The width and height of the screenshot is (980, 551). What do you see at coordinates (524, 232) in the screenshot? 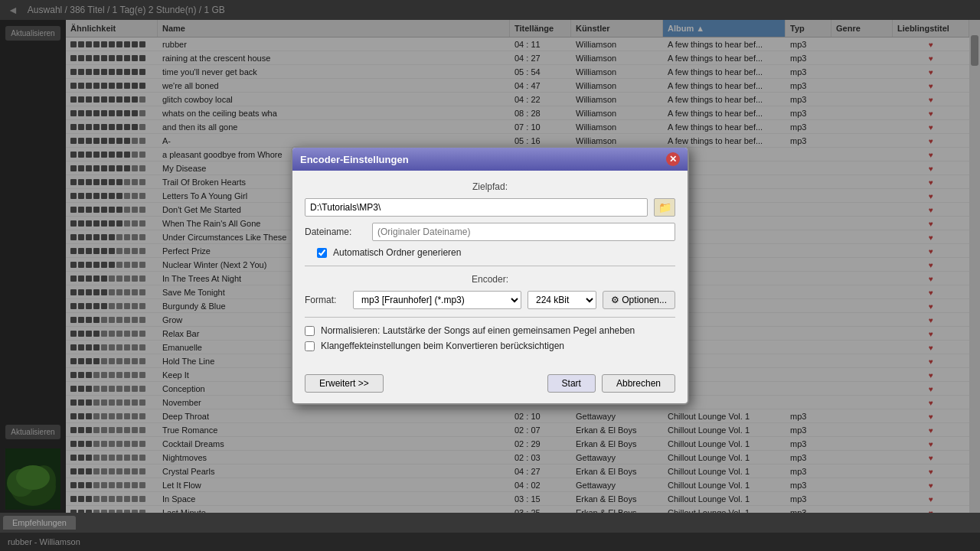
I see `dateiname-input` at bounding box center [524, 232].